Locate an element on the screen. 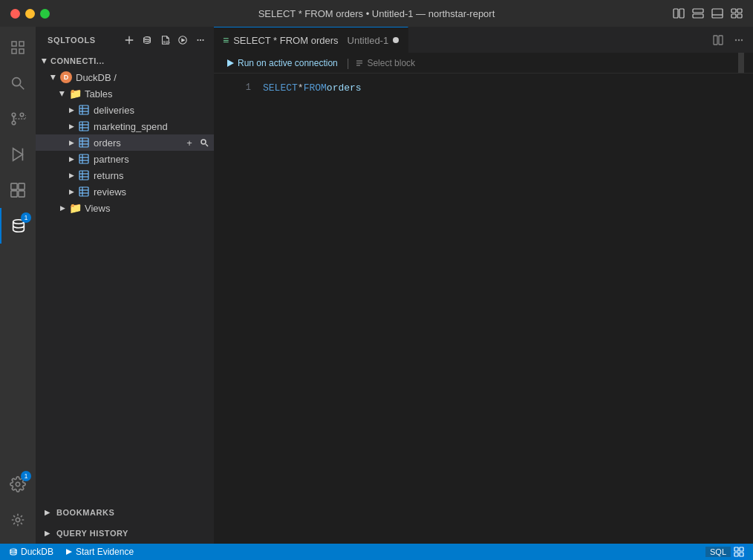 The width and height of the screenshot is (753, 560). status-right: SQL is located at coordinates (726, 552).